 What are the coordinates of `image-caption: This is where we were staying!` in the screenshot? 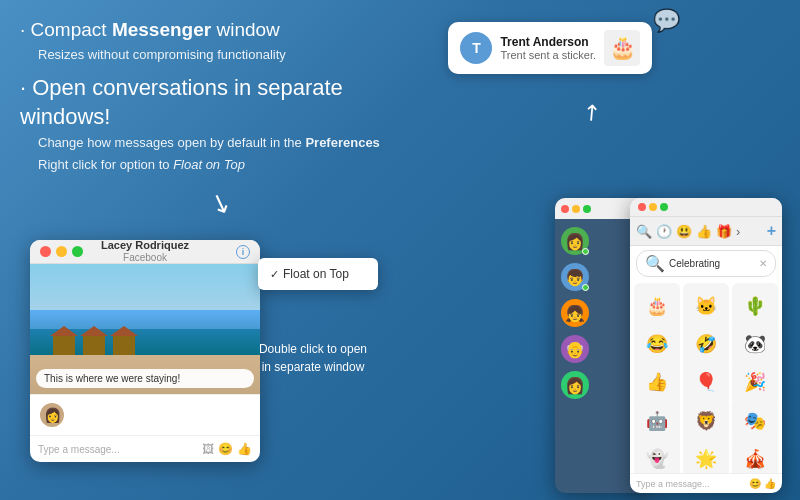 It's located at (145, 378).